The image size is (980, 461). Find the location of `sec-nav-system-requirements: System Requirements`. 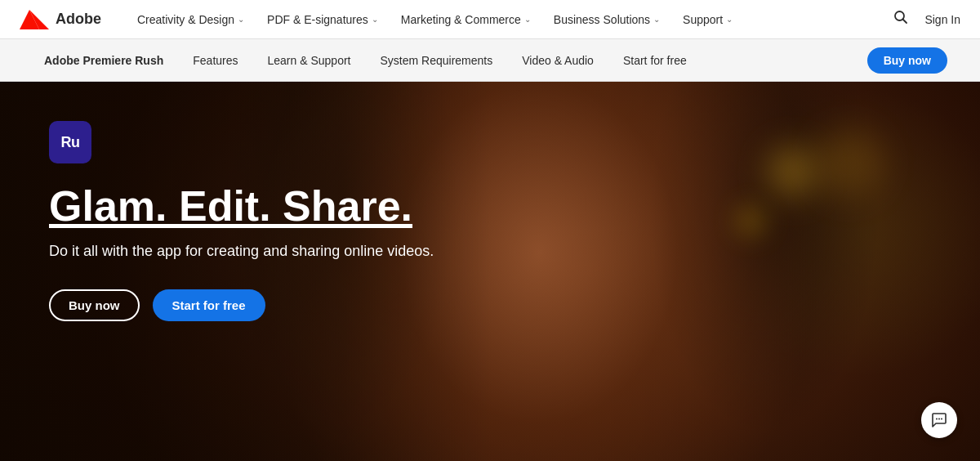

sec-nav-system-requirements: System Requirements is located at coordinates (436, 60).